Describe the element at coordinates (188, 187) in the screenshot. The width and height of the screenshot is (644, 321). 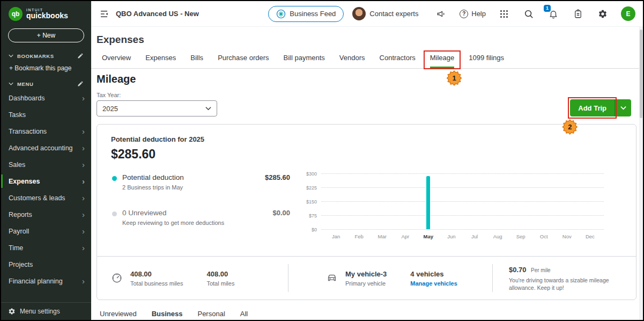
I see `legend-description: 2 Business trips in May` at that location.